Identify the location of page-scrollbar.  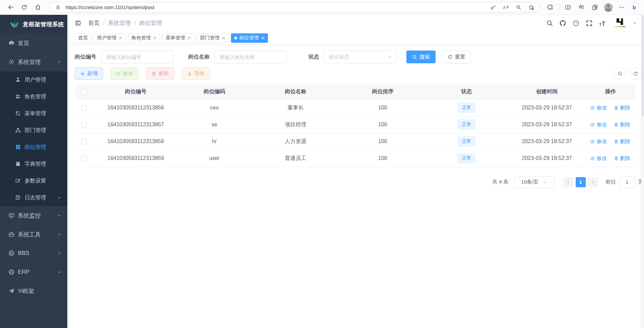
(642, 171).